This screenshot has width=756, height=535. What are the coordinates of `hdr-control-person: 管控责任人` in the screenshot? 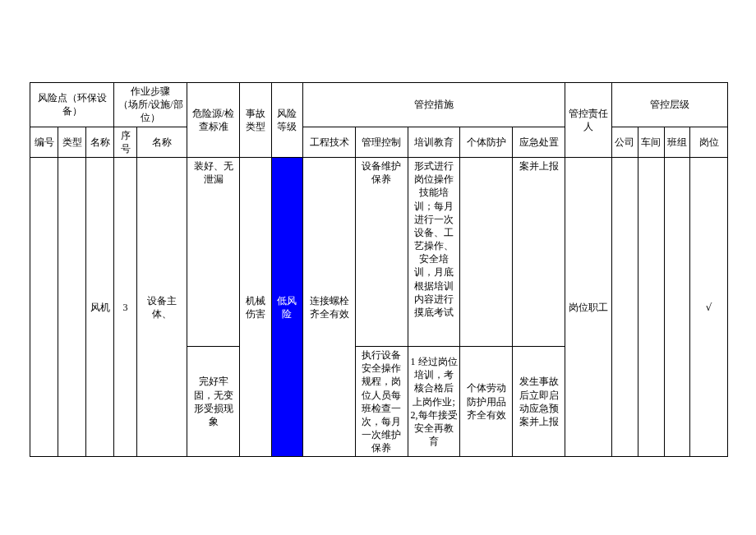 It's located at (588, 120).